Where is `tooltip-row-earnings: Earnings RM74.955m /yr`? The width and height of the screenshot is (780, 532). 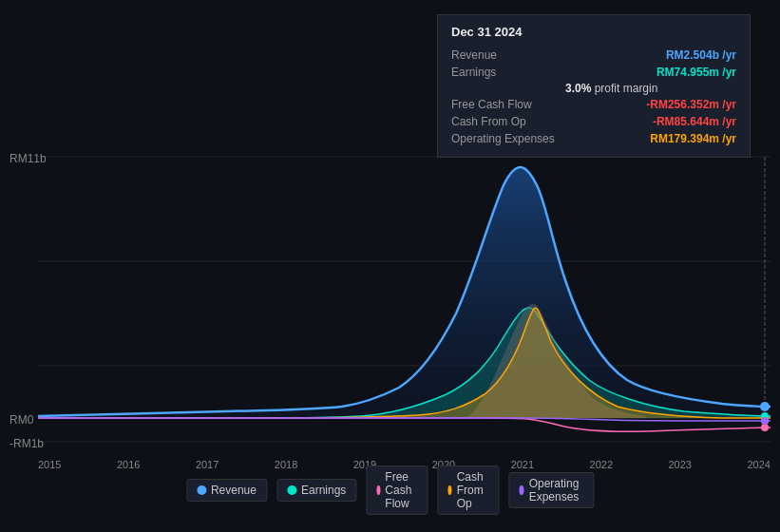 tooltip-row-earnings: Earnings RM74.955m /yr is located at coordinates (594, 72).